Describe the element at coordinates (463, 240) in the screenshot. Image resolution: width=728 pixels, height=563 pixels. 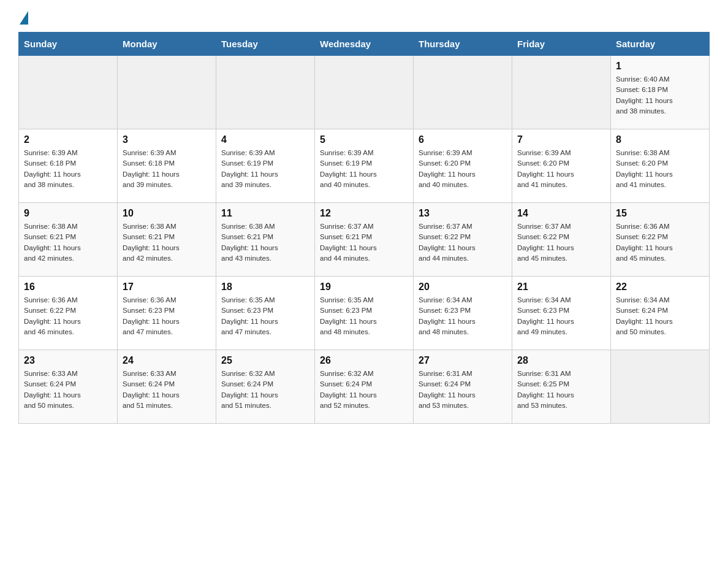
I see `calendar-cell: 13Sunrise: 6:37 AM Sunset: 6:22 PM Dayli…` at that location.